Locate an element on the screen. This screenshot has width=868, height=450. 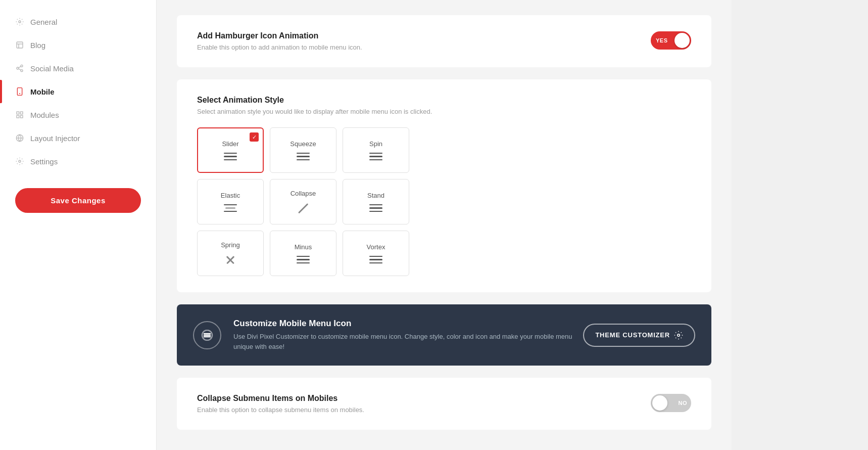
share-icon is located at coordinates (20, 68).